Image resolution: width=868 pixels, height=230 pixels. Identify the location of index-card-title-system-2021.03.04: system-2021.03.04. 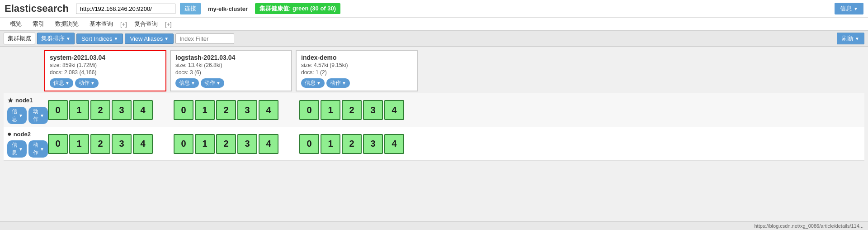
(105, 58).